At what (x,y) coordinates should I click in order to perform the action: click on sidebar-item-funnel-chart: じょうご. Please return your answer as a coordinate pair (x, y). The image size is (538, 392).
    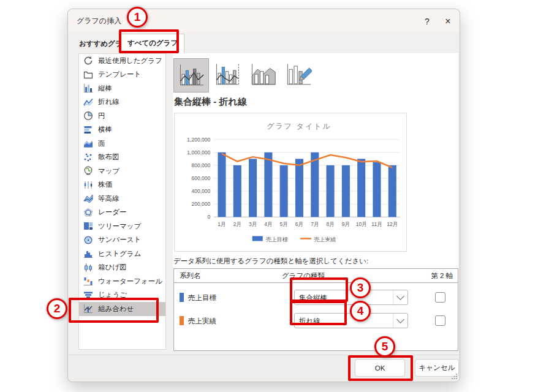
    Looking at the image, I should click on (123, 295).